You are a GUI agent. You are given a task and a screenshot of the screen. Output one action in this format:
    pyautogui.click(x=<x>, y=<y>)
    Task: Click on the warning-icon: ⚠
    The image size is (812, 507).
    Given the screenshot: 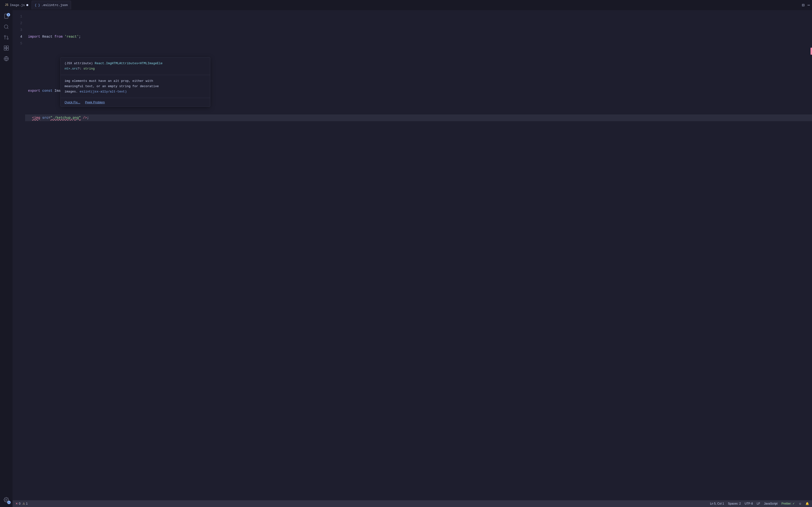 What is the action you would take?
    pyautogui.click(x=24, y=504)
    